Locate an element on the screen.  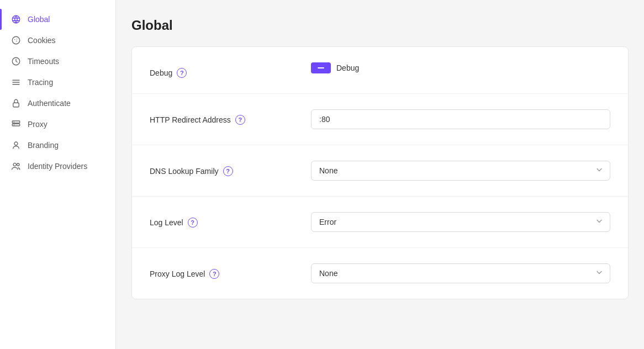
sidebar-item-global: Global is located at coordinates (57, 19).